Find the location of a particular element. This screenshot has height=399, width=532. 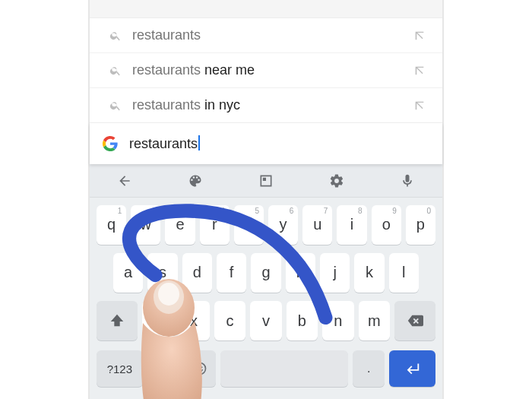

key-b: b is located at coordinates (302, 321).